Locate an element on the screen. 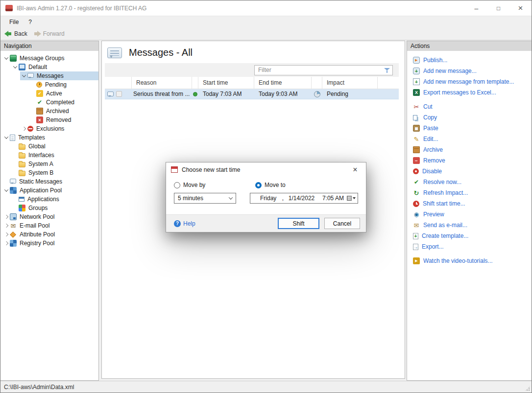 The height and width of the screenshot is (393, 532). cancel-button: Cancel is located at coordinates (342, 223).